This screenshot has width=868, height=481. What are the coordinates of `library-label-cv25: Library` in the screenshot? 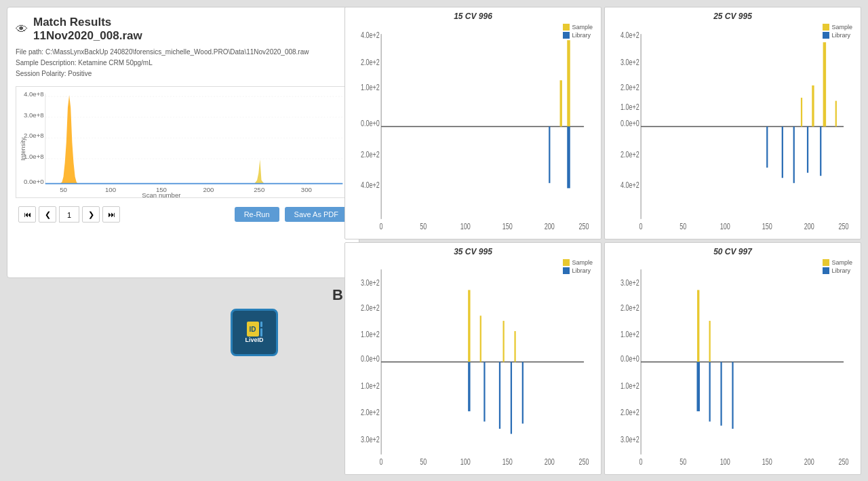 It's located at (841, 35).